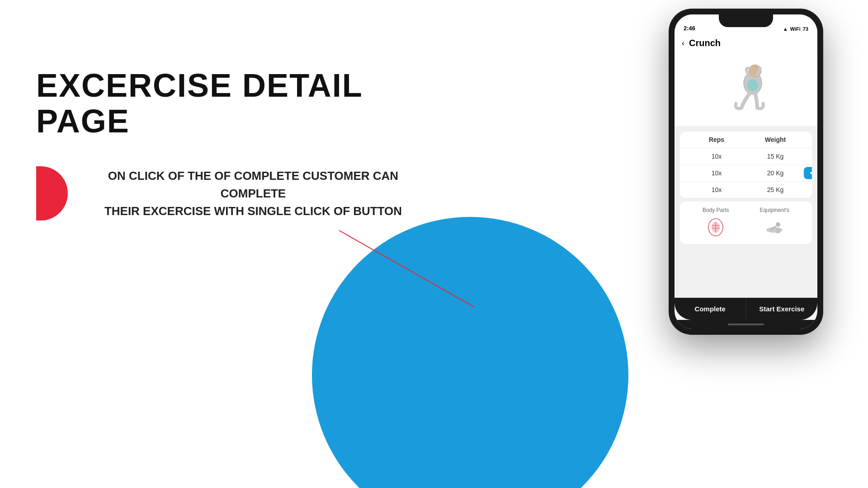  Describe the element at coordinates (746, 90) in the screenshot. I see `exercise-image-area` at that location.